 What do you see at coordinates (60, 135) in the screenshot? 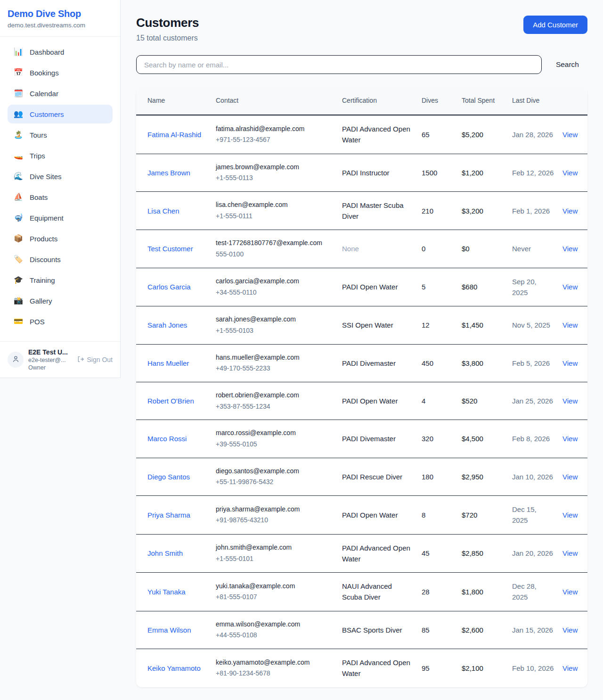
I see `sidebar-item-tours: 🏝️Tours` at bounding box center [60, 135].